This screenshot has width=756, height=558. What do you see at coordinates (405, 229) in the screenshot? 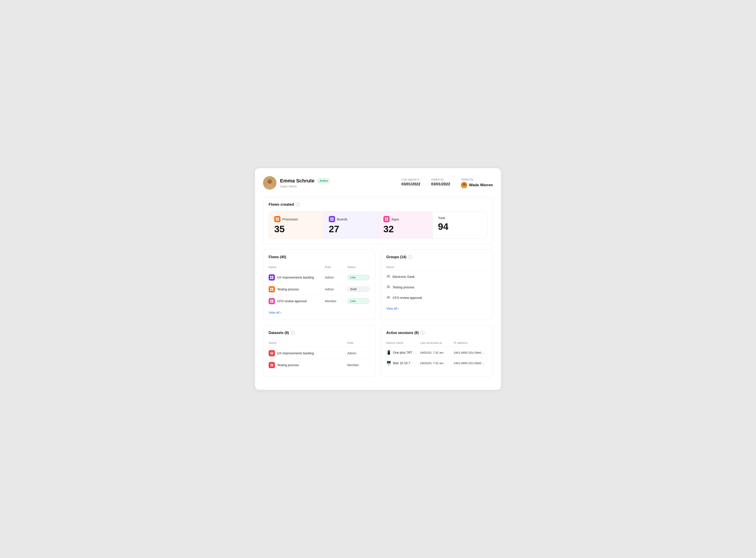
I see `apps-value: 32` at bounding box center [405, 229].